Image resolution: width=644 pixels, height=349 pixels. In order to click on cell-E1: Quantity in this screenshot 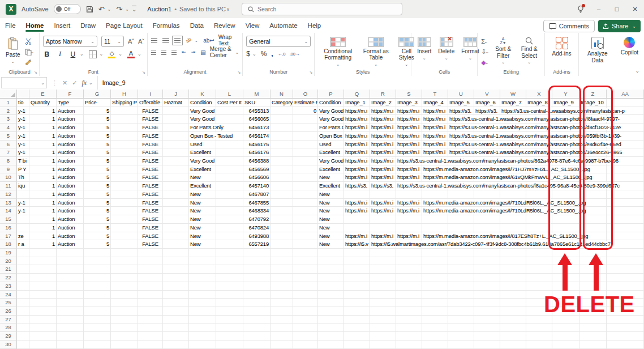, I will do `click(43, 103)`.